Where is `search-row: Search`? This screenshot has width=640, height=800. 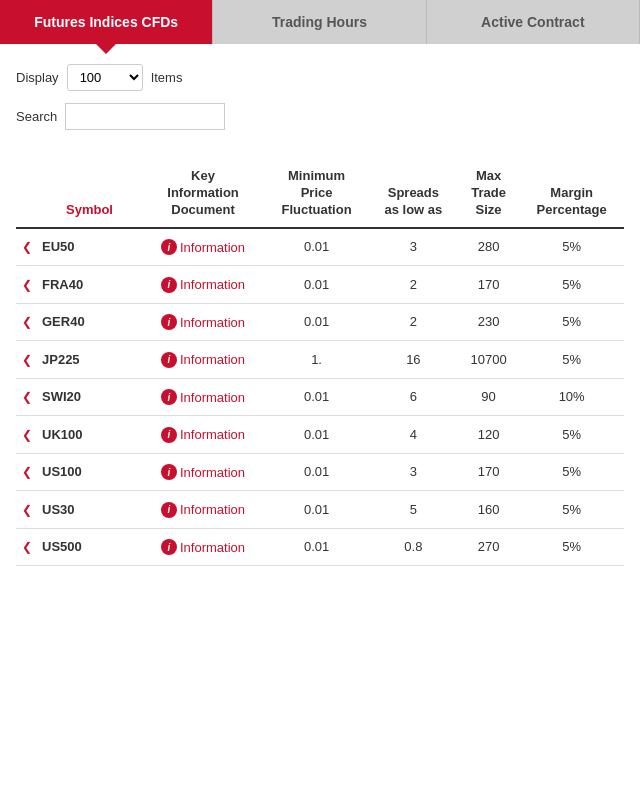
search-row: Search is located at coordinates (320, 116).